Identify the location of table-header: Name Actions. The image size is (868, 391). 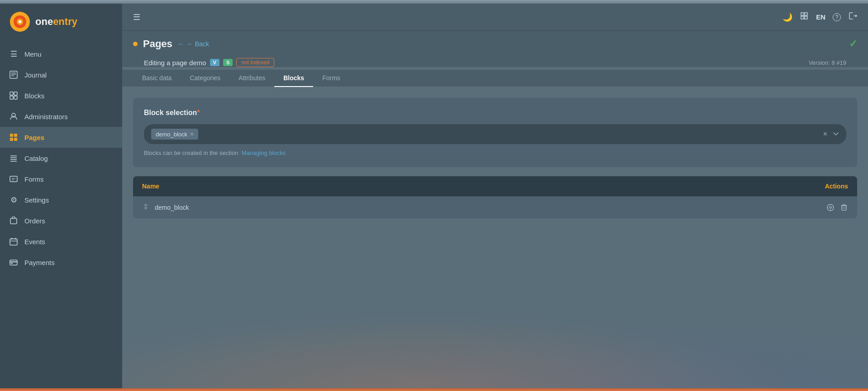
(495, 186).